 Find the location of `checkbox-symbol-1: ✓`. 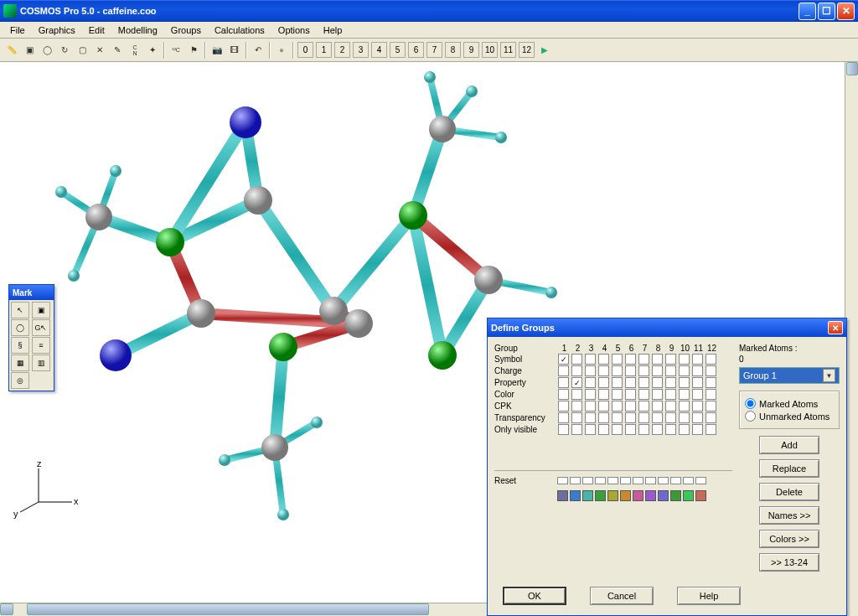

checkbox-symbol-1: ✓ is located at coordinates (563, 359).